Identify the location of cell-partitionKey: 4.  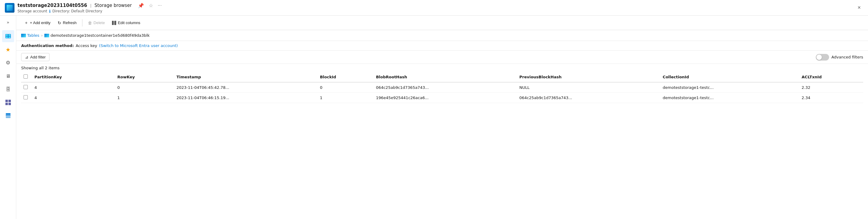
(72, 87).